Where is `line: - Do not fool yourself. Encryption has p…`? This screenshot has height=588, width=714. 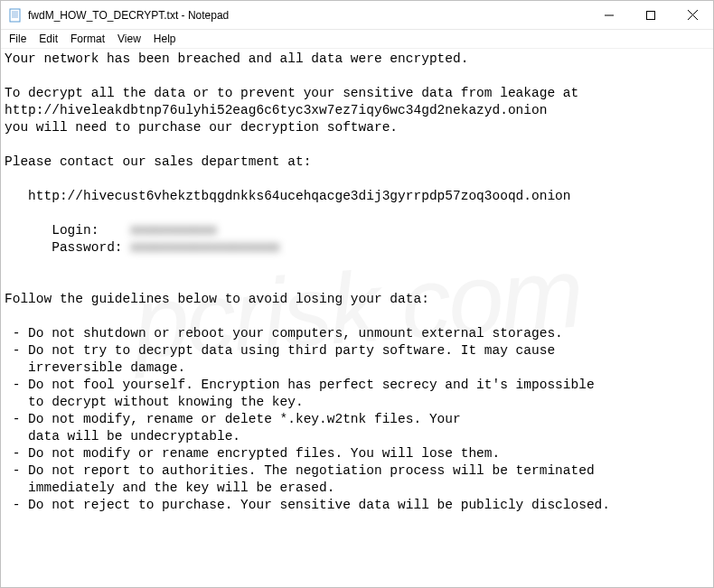 line: - Do not fool yourself. Encryption has p… is located at coordinates (300, 385).